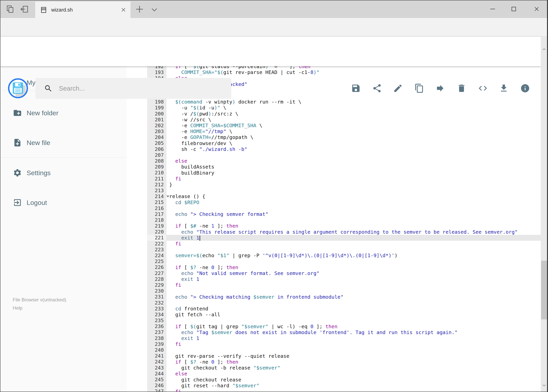 The image size is (548, 392). I want to click on sidebar-item-logout: Logout, so click(64, 203).